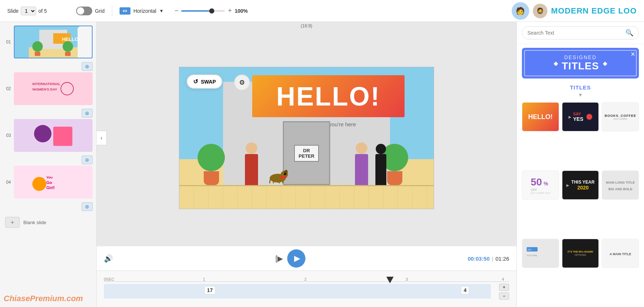  I want to click on say-label: SAY, so click(578, 114).